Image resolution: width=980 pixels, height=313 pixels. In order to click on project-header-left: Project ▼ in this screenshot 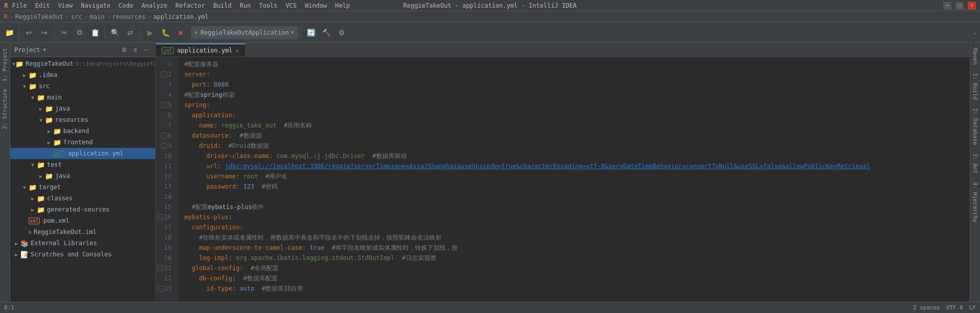, I will do `click(31, 50)`.